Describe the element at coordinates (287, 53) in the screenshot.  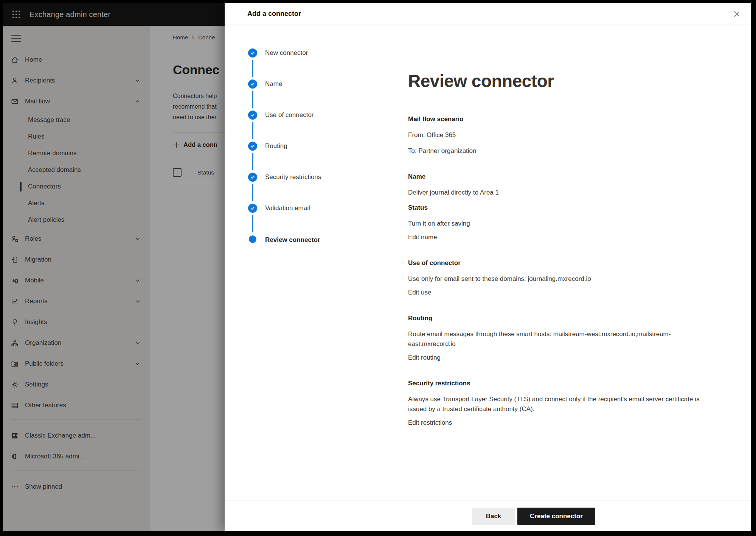
I see `step-label: New connector` at that location.